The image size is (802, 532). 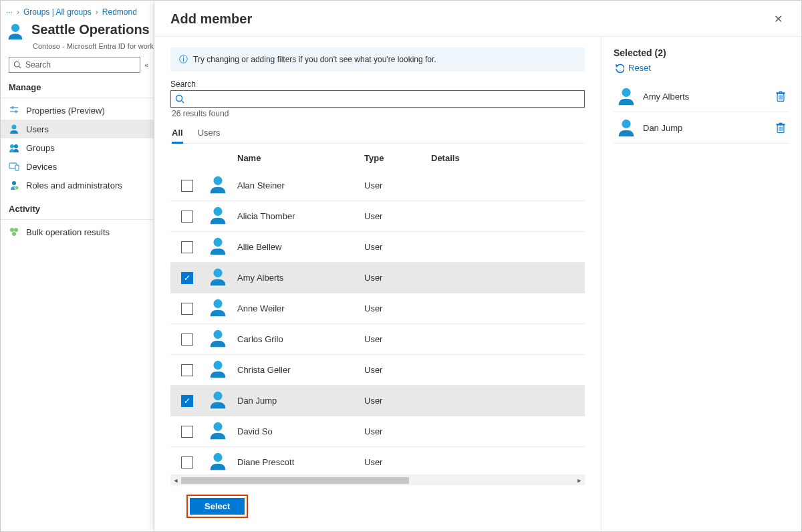 What do you see at coordinates (378, 158) in the screenshot?
I see `table-header: Name Type Details` at bounding box center [378, 158].